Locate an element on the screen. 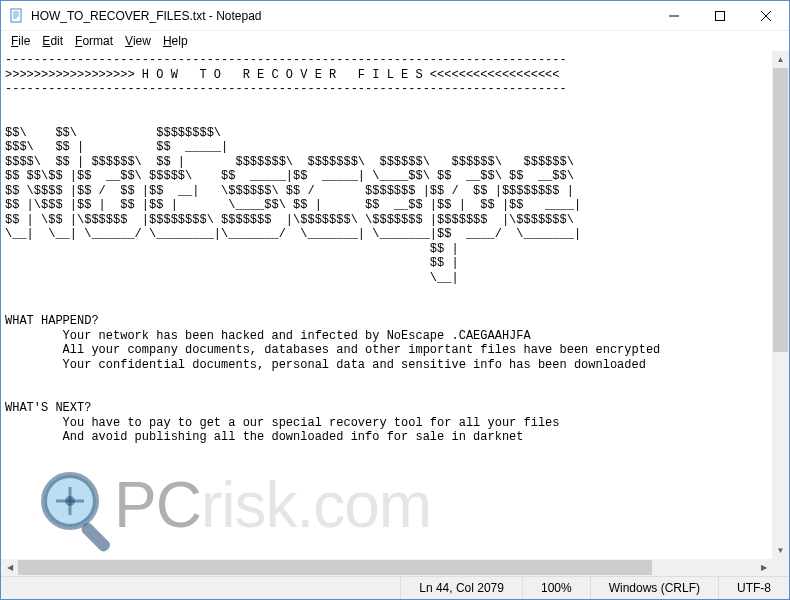 Image resolution: width=790 pixels, height=600 pixels. menu-format: Format is located at coordinates (94, 41).